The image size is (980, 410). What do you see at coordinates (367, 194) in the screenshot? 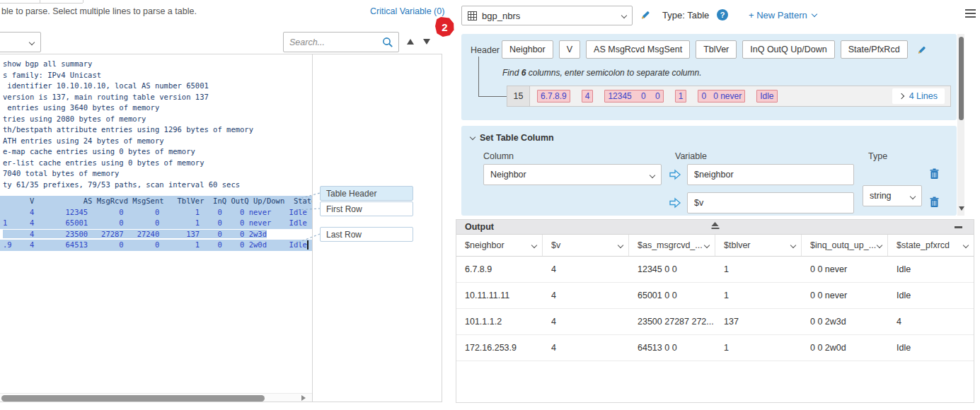
I see `table-header-marker: Table Header` at bounding box center [367, 194].